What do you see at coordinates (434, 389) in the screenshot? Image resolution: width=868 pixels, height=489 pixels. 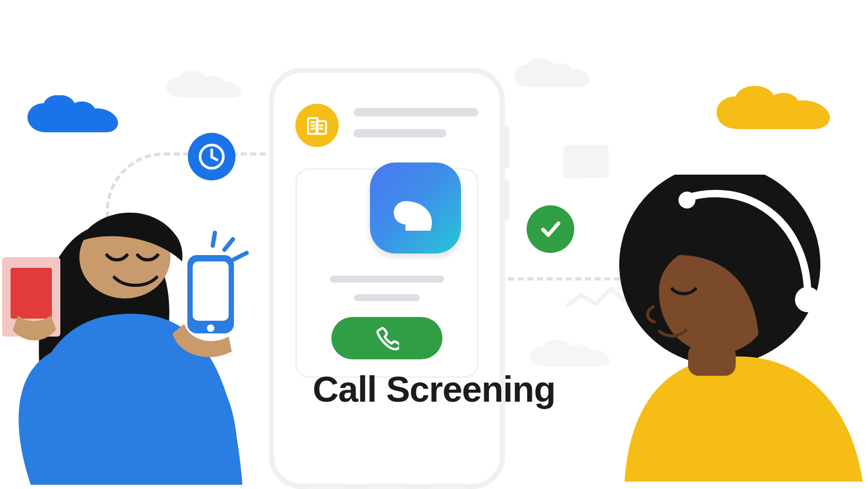 I see `page-title: Call Screening` at bounding box center [434, 389].